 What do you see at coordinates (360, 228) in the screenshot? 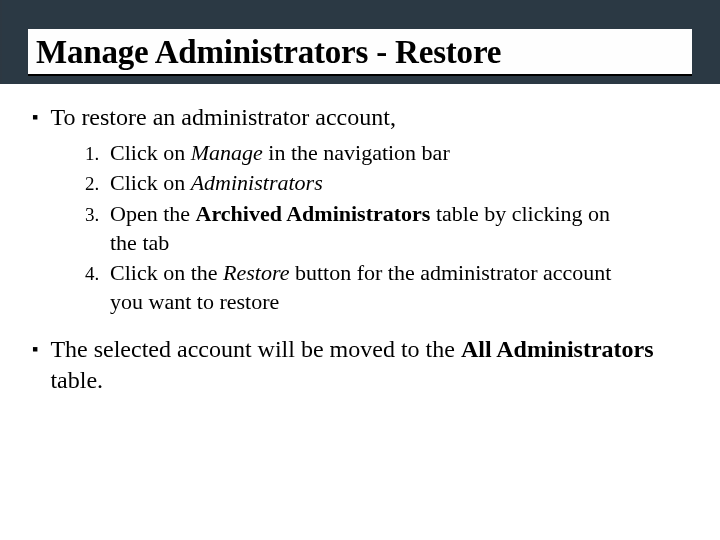
I see `step-3-text: Open the Archived Administrators table b…` at bounding box center [360, 228].